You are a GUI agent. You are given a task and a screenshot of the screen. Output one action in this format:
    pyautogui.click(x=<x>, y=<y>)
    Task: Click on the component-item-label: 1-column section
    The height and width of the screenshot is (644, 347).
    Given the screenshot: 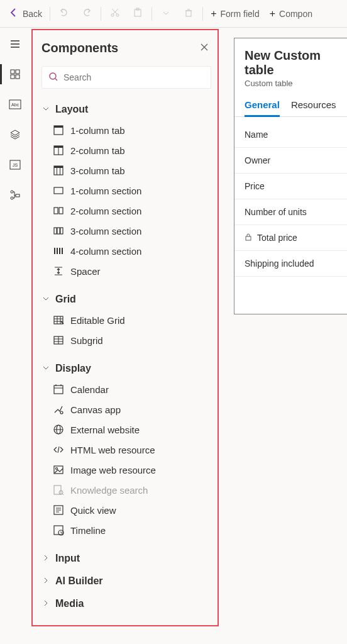 What is the action you would take?
    pyautogui.click(x=106, y=191)
    